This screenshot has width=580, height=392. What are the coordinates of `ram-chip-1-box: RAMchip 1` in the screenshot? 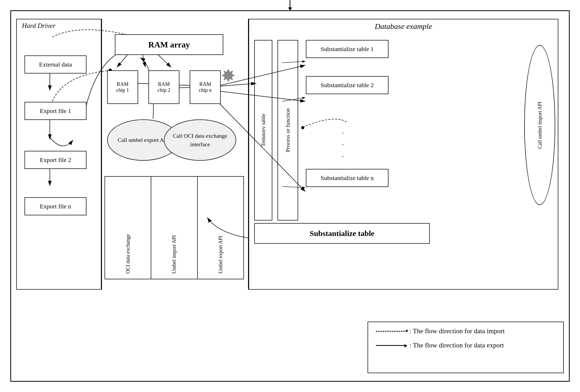 It's located at (123, 87).